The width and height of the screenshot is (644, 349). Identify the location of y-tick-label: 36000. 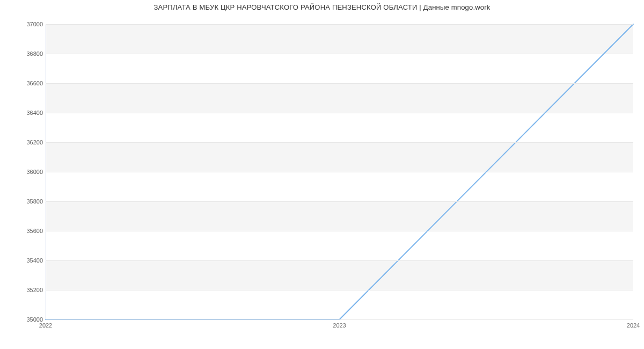
(27, 172).